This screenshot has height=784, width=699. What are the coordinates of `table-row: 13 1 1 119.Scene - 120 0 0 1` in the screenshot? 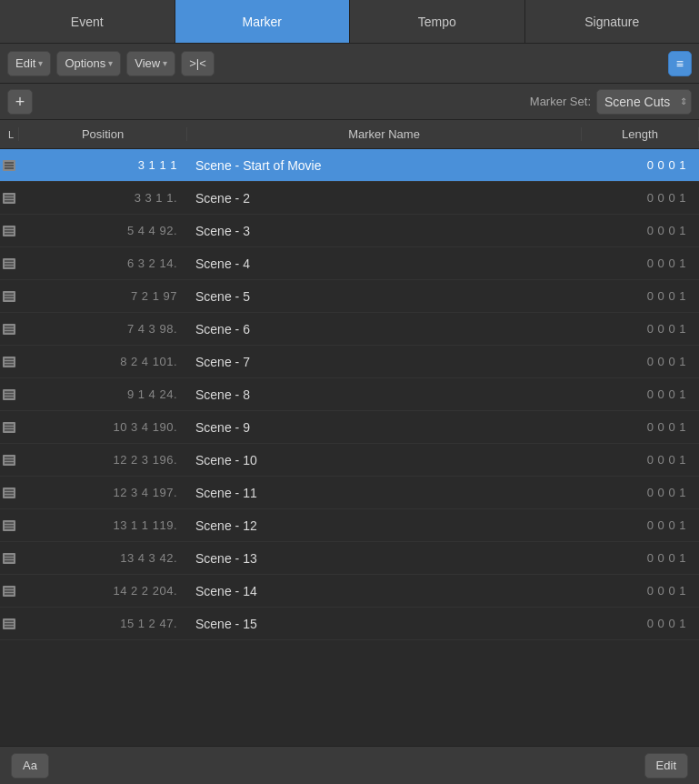 It's located at (349, 526).